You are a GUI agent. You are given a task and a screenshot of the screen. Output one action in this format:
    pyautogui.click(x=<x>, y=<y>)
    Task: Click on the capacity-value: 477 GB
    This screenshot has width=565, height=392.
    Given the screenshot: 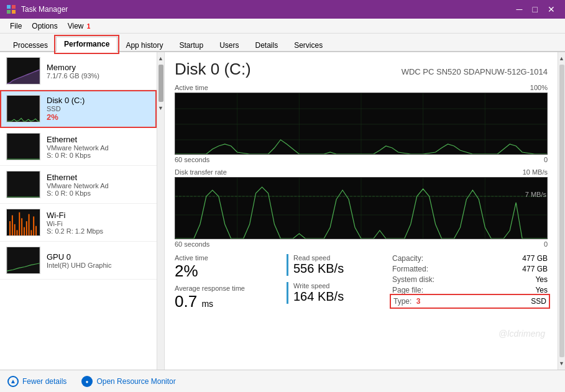 What is the action you would take?
    pyautogui.click(x=535, y=258)
    